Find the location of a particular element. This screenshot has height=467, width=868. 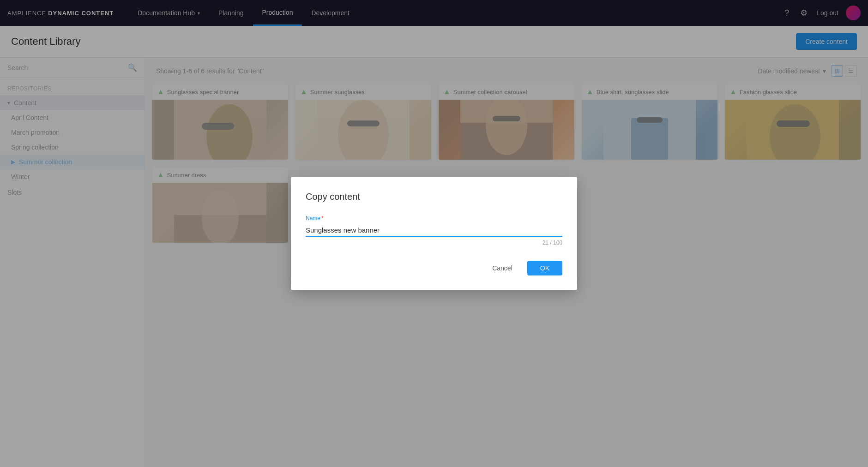

ok-button: OK is located at coordinates (545, 268).